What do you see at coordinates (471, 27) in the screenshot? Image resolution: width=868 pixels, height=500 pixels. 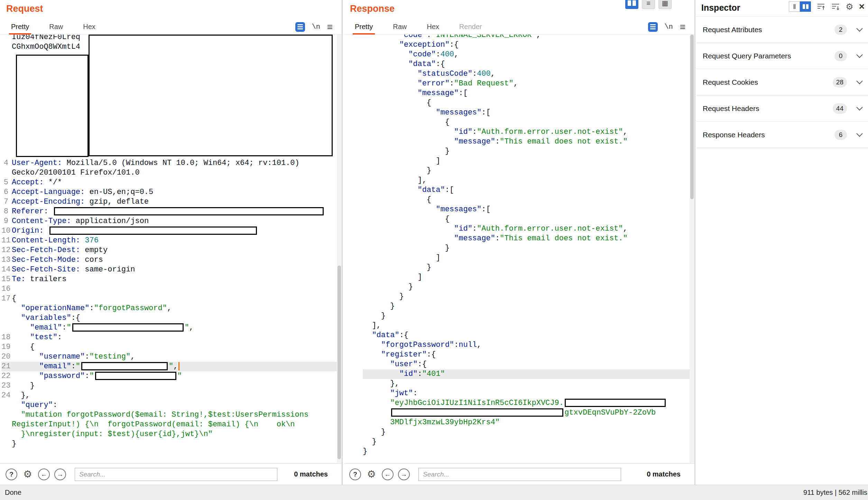 I see `tab-render: Render` at bounding box center [471, 27].